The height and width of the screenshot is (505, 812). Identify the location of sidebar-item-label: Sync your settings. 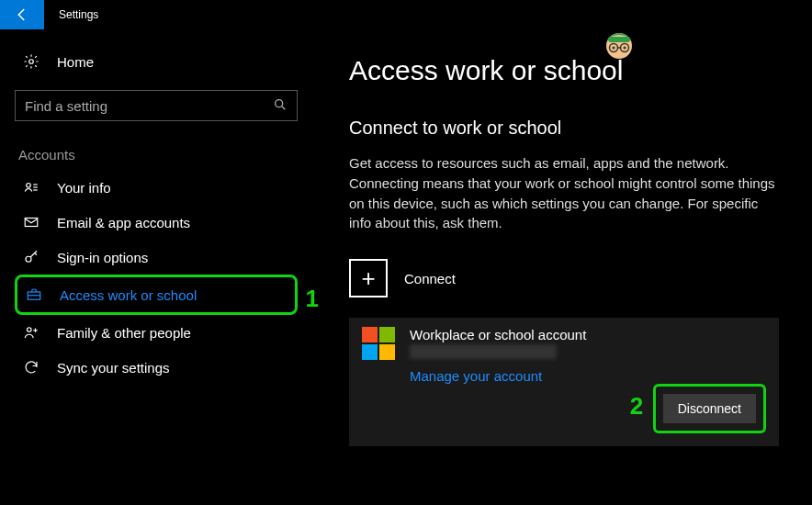
(114, 367).